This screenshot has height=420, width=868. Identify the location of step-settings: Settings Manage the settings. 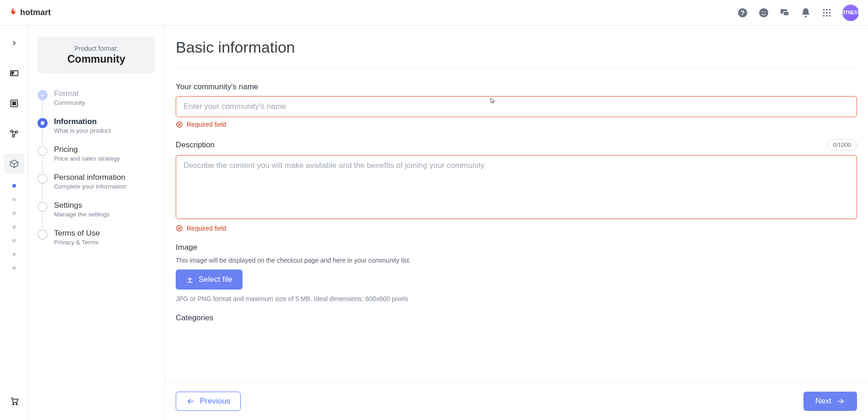
(96, 212).